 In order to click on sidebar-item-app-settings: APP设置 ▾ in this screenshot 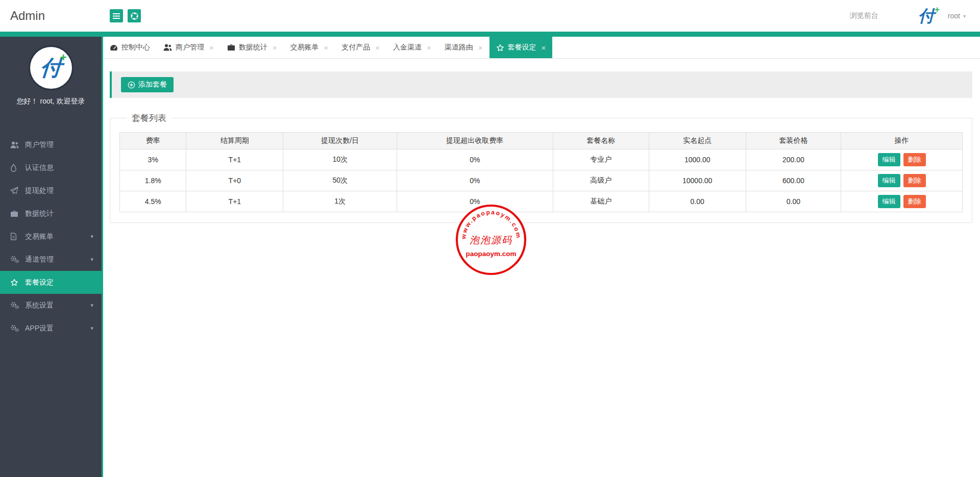, I will do `click(51, 329)`.